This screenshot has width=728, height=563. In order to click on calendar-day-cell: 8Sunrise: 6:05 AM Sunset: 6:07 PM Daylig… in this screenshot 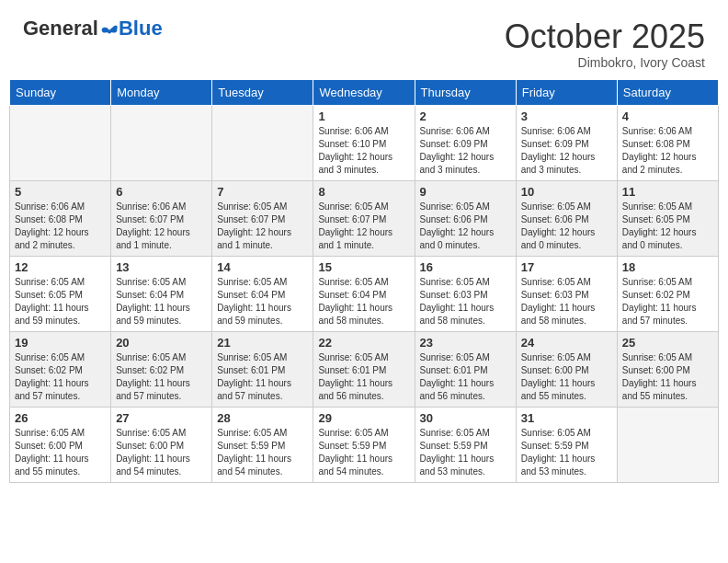, I will do `click(364, 218)`.